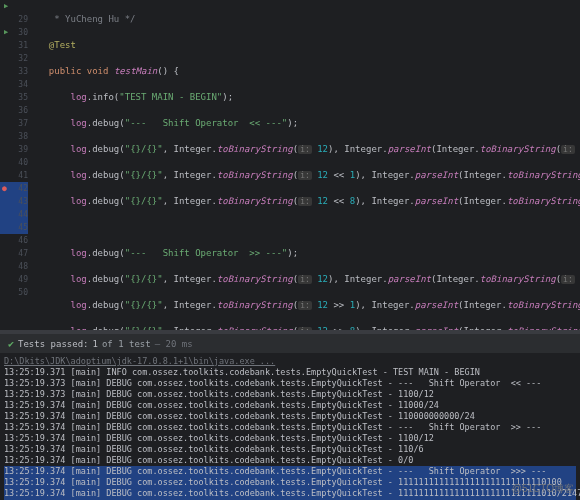  What do you see at coordinates (14, 32) in the screenshot?
I see `line-num: ▶30` at bounding box center [14, 32].